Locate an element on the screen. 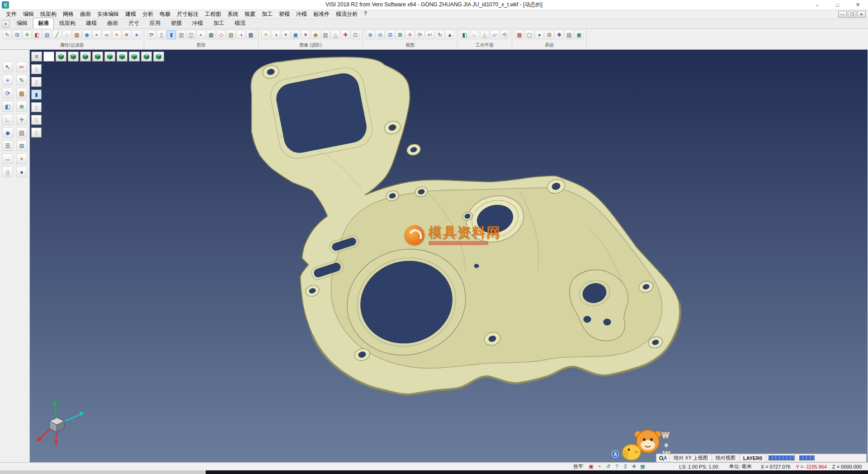 This screenshot has height=474, width=868. linetype-filter-icon: ╱ is located at coordinates (57, 35).